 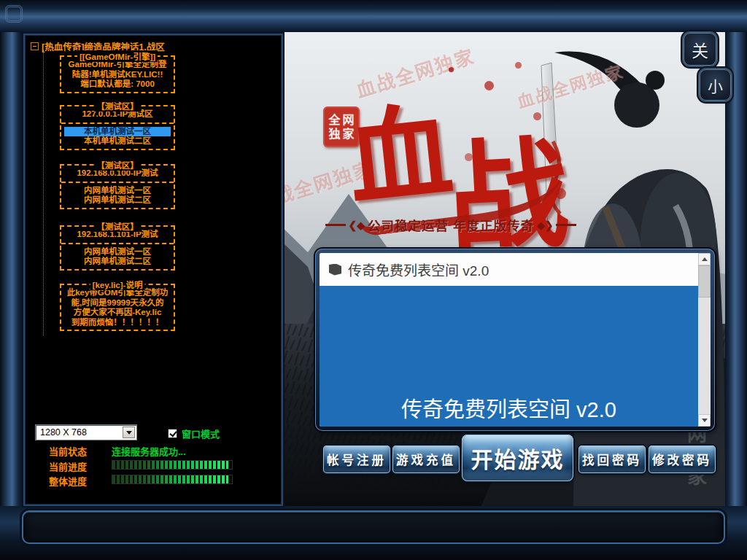 I want to click on corner-ornament, so click(x=14, y=14).